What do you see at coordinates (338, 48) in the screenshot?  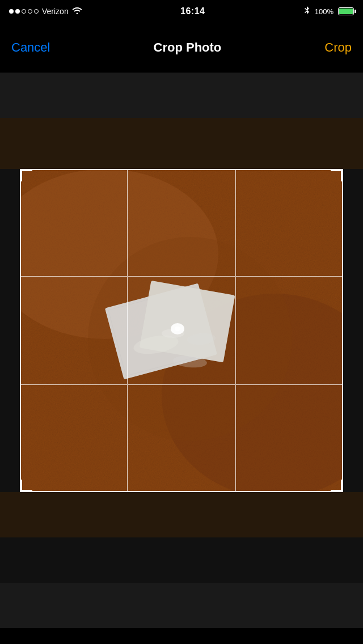 I see `crop-button: Crop` at bounding box center [338, 48].